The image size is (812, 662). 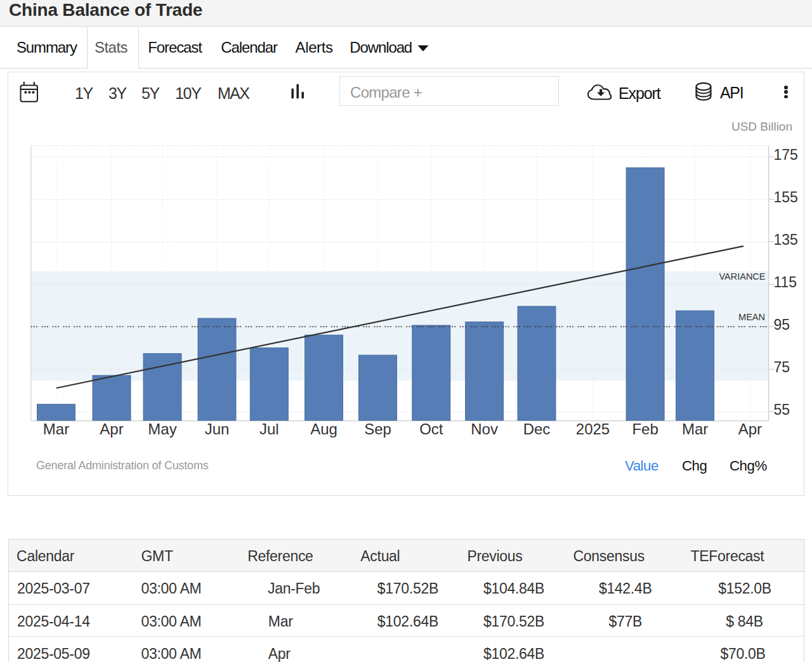 I want to click on svg-text: Dec, so click(x=537, y=429).